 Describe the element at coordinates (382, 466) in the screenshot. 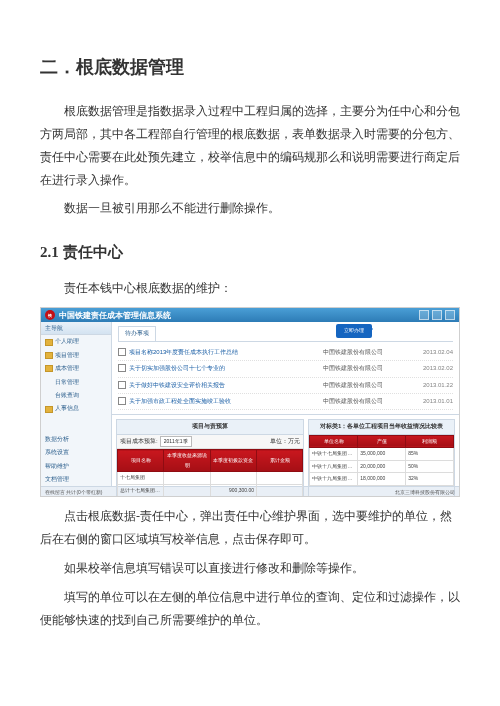

I see `cell: 20,000,000` at that location.